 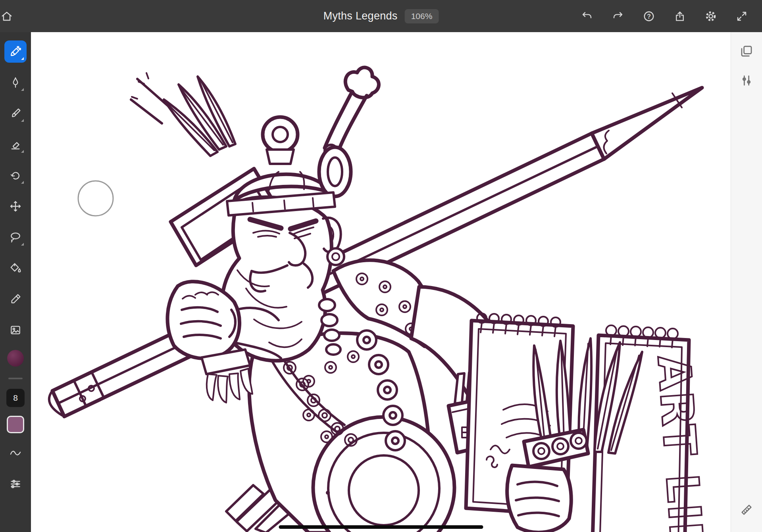 What do you see at coordinates (15, 83) in the screenshot?
I see `live-brush-icon` at bounding box center [15, 83].